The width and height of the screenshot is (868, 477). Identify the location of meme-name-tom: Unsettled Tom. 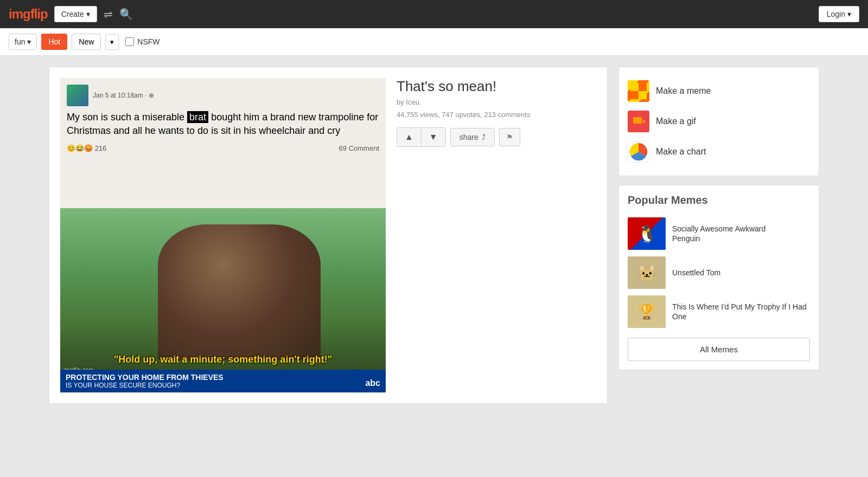
(697, 273).